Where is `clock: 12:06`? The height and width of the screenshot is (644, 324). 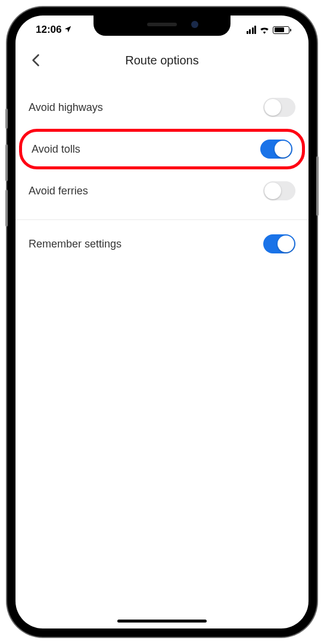 clock: 12:06 is located at coordinates (49, 30).